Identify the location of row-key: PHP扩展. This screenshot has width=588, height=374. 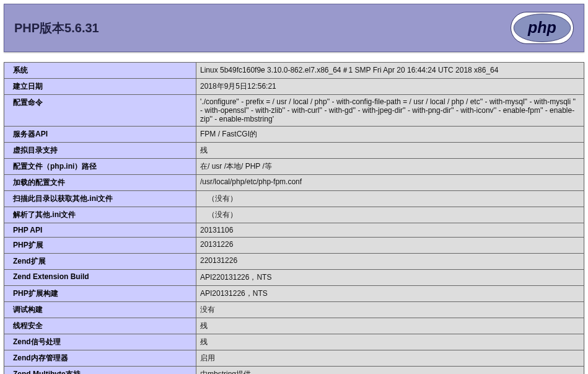
(100, 246).